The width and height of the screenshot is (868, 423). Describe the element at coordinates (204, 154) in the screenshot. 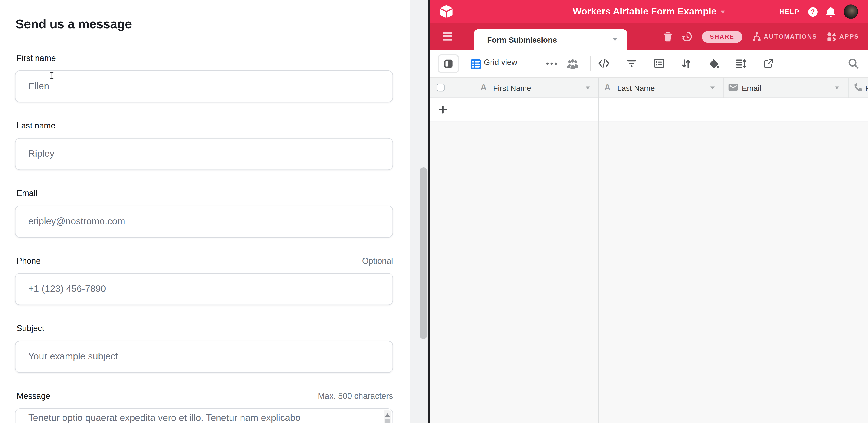

I see `last-name-input: Ripley` at that location.